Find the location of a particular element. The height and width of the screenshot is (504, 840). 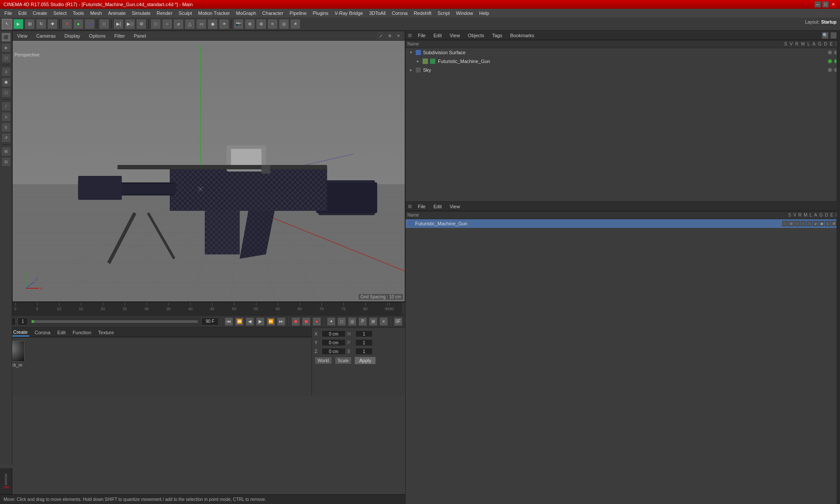

tool-spline: ⟠ is located at coordinates (6, 72).